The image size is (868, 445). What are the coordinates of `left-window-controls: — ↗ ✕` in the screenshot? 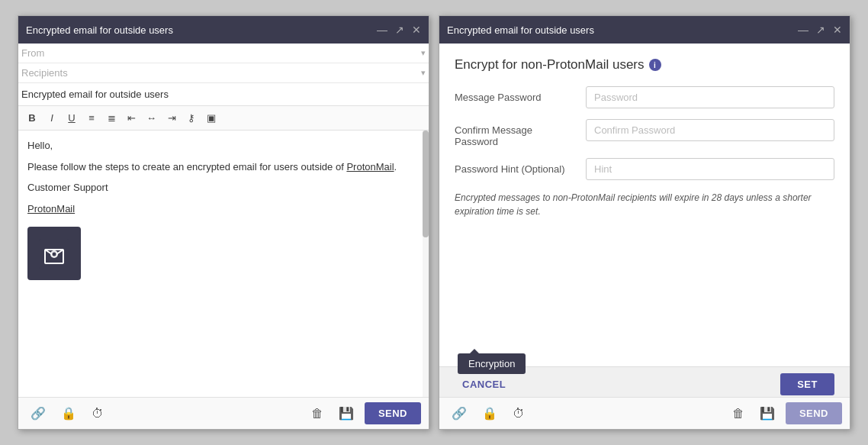 It's located at (399, 30).